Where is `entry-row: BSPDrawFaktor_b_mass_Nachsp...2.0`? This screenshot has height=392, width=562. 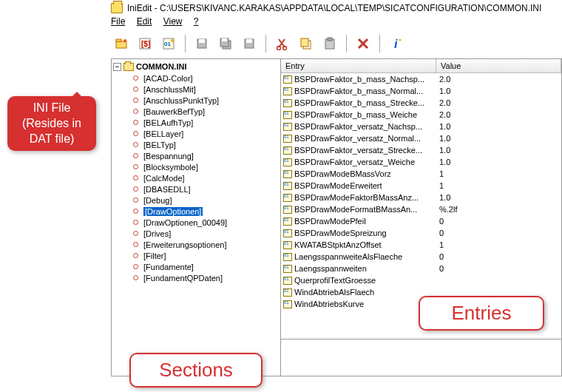
entry-row: BSPDrawFaktor_b_mass_Nachsp...2.0 is located at coordinates (422, 79).